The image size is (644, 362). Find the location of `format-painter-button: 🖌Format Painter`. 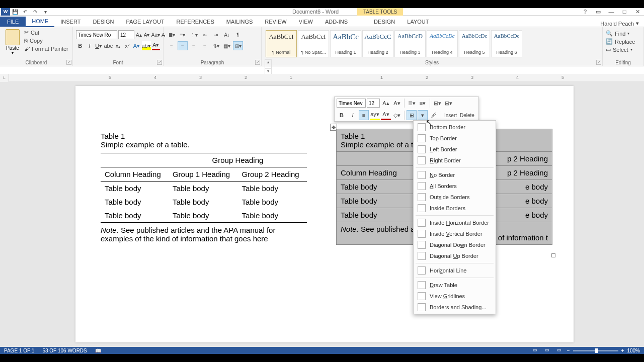

format-painter-button: 🖌Format Painter is located at coordinates (46, 49).